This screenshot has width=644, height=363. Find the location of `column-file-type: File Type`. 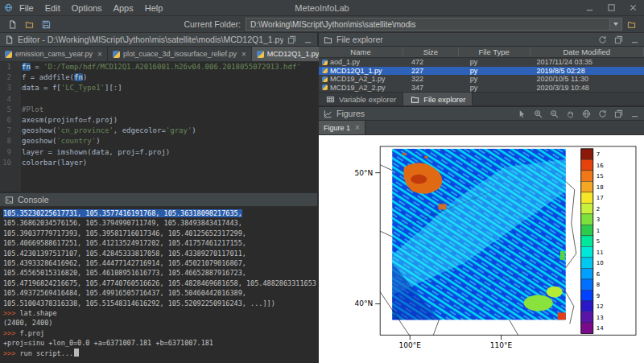

column-file-type: File Type is located at coordinates (494, 52).